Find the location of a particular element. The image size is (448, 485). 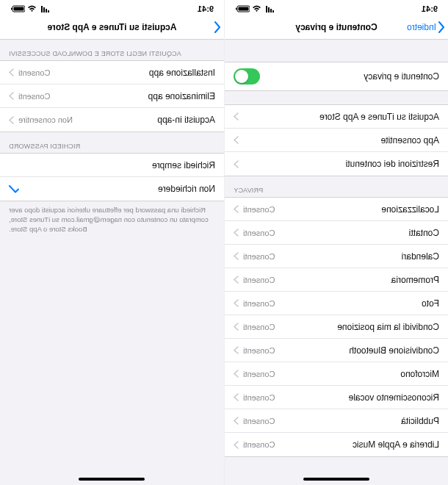

page-title: Contenuti e privacy is located at coordinates (336, 27).